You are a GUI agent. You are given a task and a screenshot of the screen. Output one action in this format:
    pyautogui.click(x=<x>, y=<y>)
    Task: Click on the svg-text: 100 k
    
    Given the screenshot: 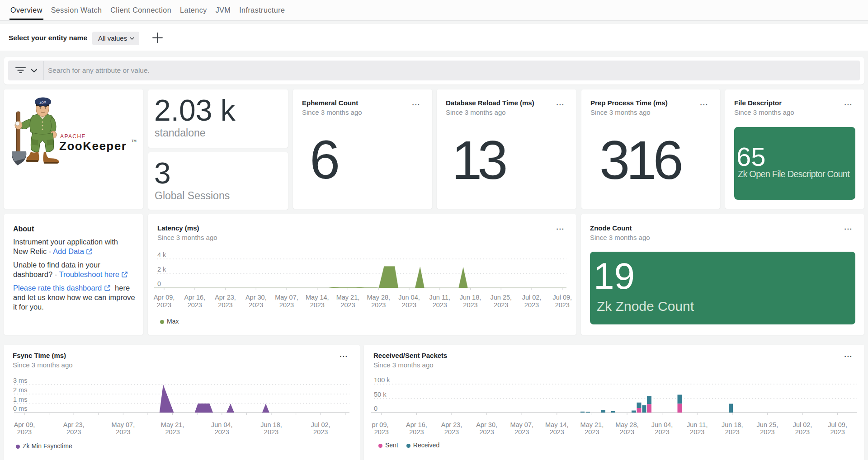 What is the action you would take?
    pyautogui.click(x=382, y=380)
    